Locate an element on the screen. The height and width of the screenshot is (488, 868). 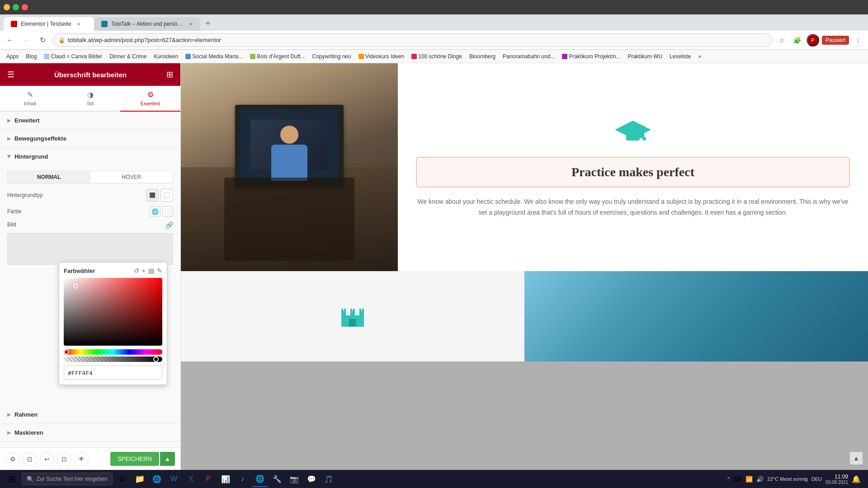
taskbar-search-bar: 🔍 Zur Suche Text hier eingeben is located at coordinates (67, 479).